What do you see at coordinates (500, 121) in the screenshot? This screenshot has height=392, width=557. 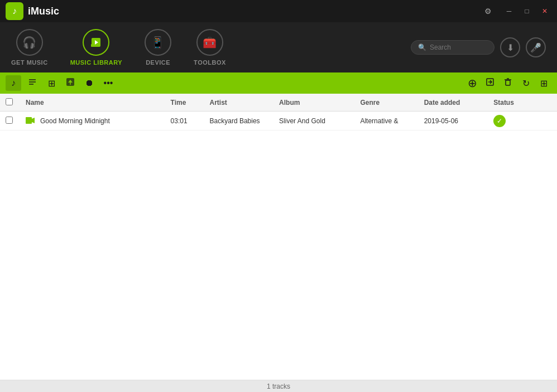 I see `status-check-icon: ✓` at bounding box center [500, 121].